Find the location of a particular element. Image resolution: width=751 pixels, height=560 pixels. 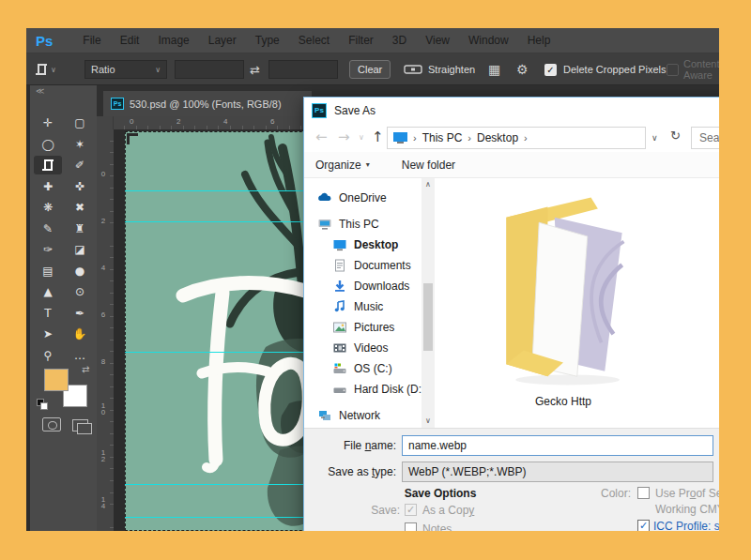

menu-view: View is located at coordinates (437, 40).